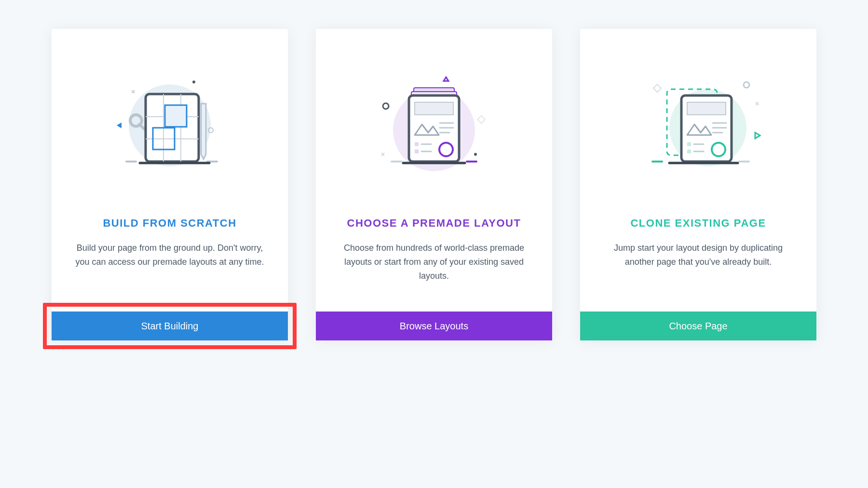 This screenshot has height=488, width=868. Describe the element at coordinates (170, 326) in the screenshot. I see `start-building-button: Start Building` at that location.